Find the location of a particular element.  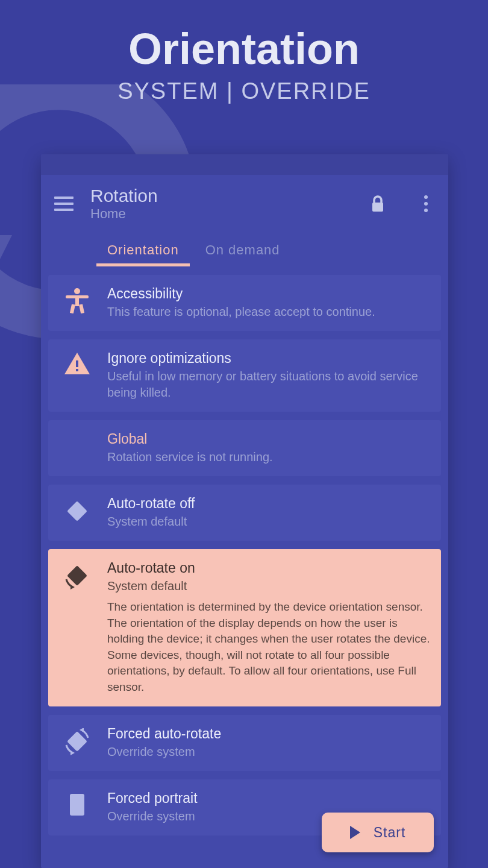

item-title: Ignore optimizations is located at coordinates (269, 358).